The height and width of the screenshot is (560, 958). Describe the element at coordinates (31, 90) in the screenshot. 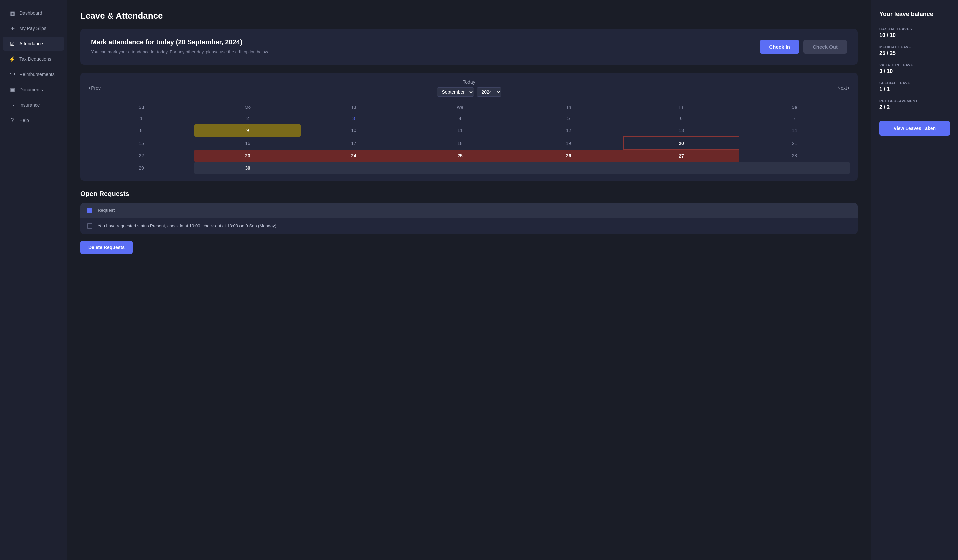

I see `sidebar-label-documents: Documents` at that location.